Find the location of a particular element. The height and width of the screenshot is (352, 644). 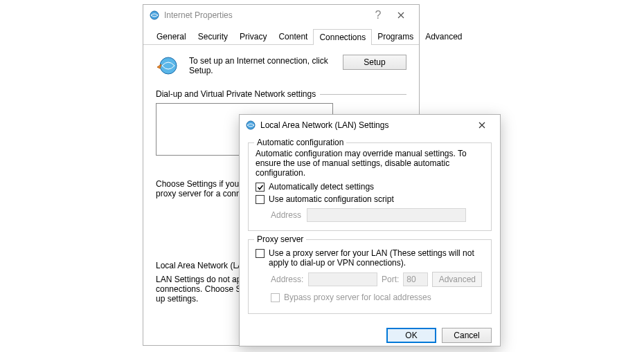

help-button: ? is located at coordinates (378, 15).